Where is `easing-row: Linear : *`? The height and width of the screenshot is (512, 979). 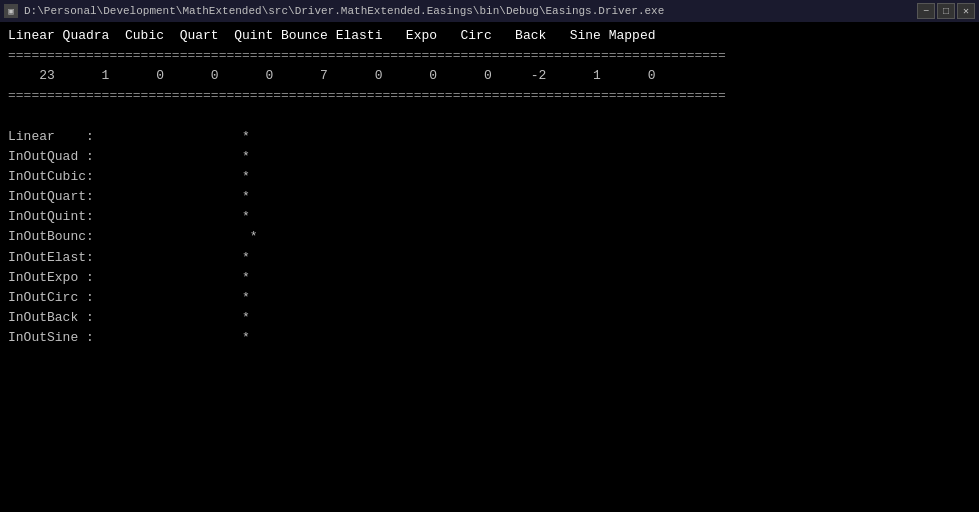 easing-row: Linear : * is located at coordinates (490, 137).